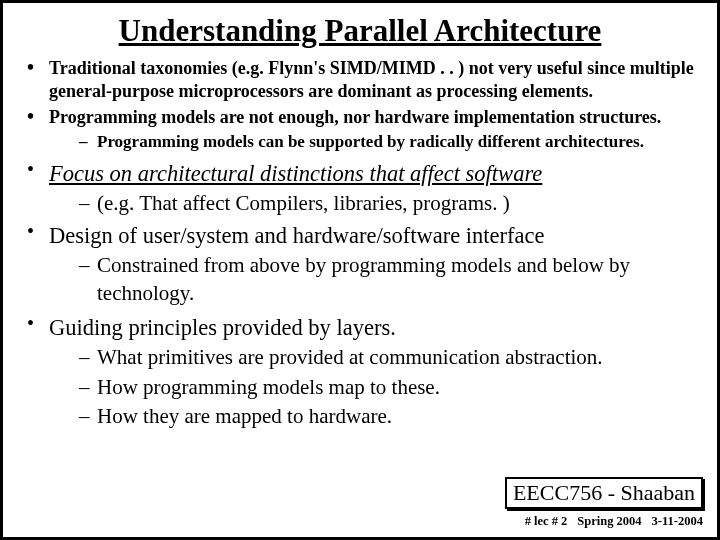 The width and height of the screenshot is (720, 540). Describe the element at coordinates (374, 416) in the screenshot. I see `bullet-5-sub-3: How they are mapped to hardware.` at that location.